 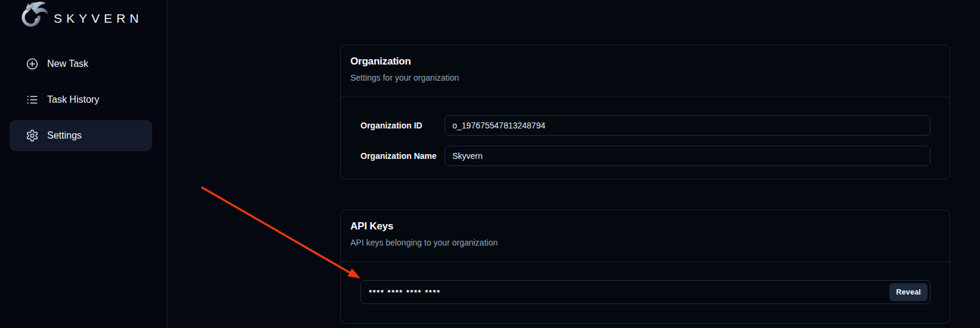 I want to click on organization-card-header: Organization Settings for your organizat…, so click(x=645, y=72).